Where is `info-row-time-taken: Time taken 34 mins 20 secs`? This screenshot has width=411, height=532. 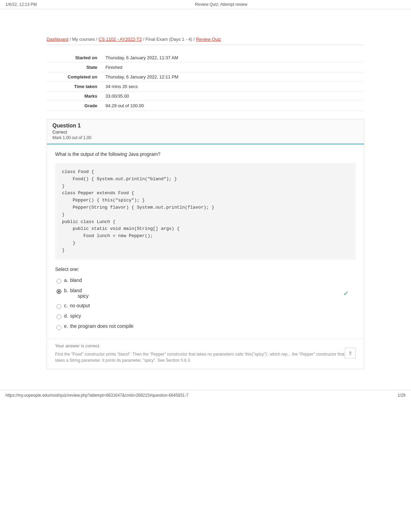 info-row-time-taken: Time taken 34 mins 20 secs is located at coordinates (206, 87).